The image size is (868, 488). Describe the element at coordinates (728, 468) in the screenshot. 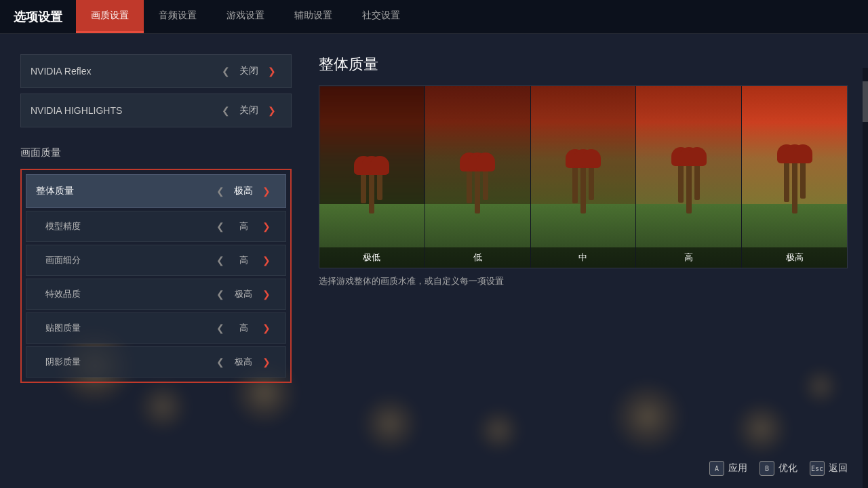

I see `apply-button: A 应用` at that location.